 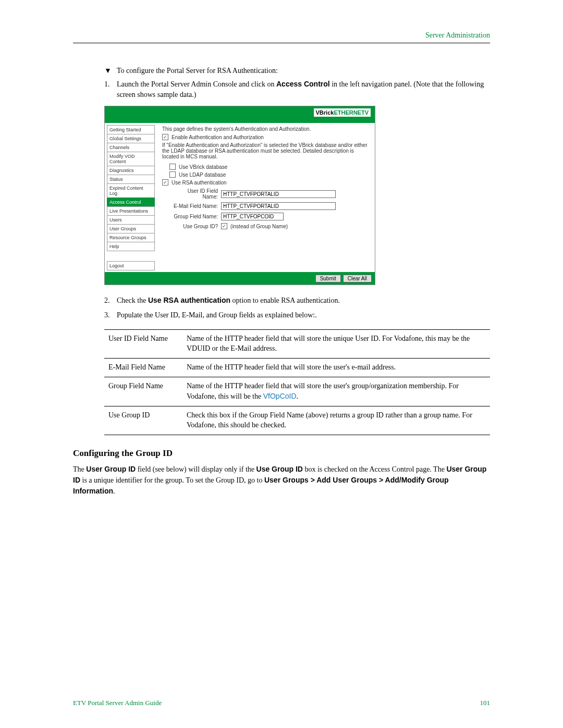 I want to click on code-vfopcoid: VfOpCoID, so click(x=280, y=396).